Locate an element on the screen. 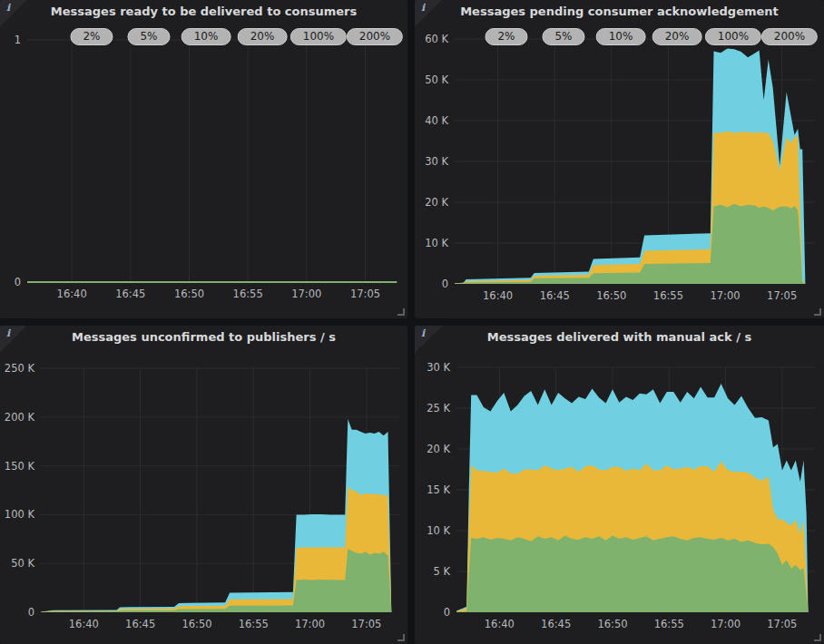 The height and width of the screenshot is (644, 824). y-tick-label: 250 K is located at coordinates (20, 368).